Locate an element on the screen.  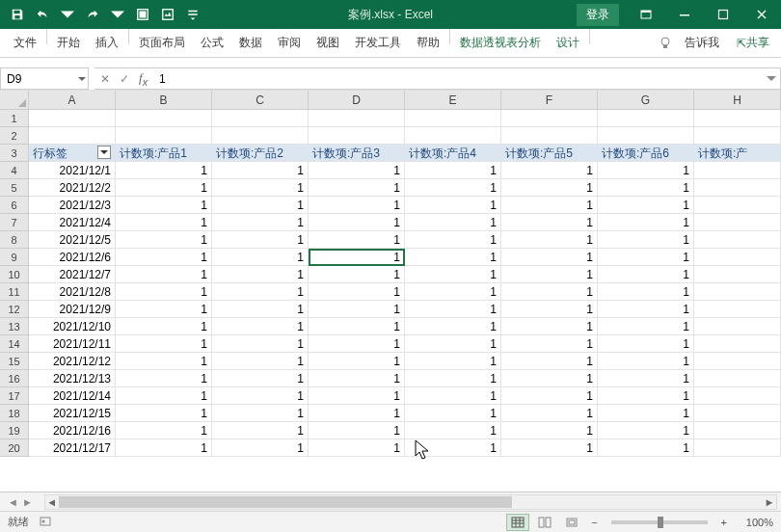
cell-H11 is located at coordinates (738, 292).